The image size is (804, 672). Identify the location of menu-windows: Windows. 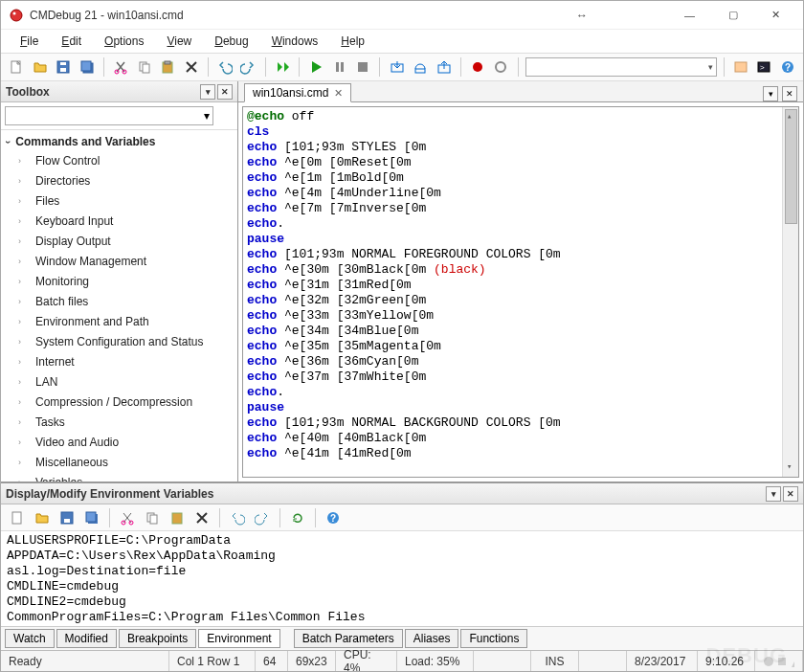
(295, 41).